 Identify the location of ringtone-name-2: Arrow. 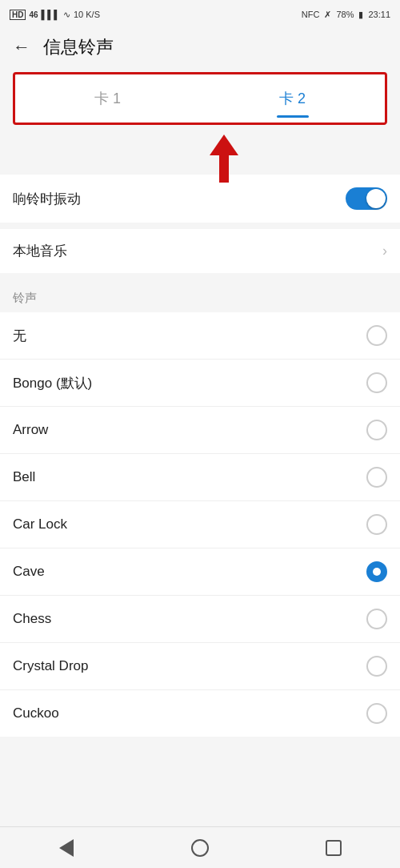
(30, 430).